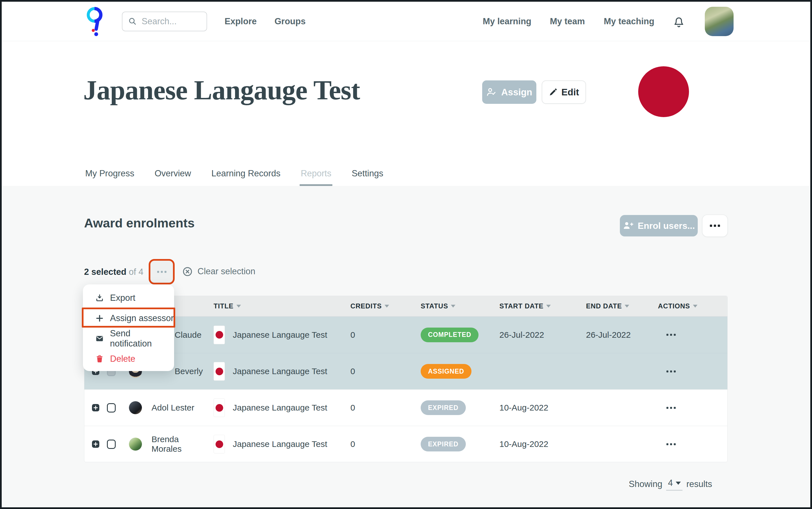 The width and height of the screenshot is (812, 509). Describe the element at coordinates (290, 22) in the screenshot. I see `nav-link-groups: Groups` at that location.